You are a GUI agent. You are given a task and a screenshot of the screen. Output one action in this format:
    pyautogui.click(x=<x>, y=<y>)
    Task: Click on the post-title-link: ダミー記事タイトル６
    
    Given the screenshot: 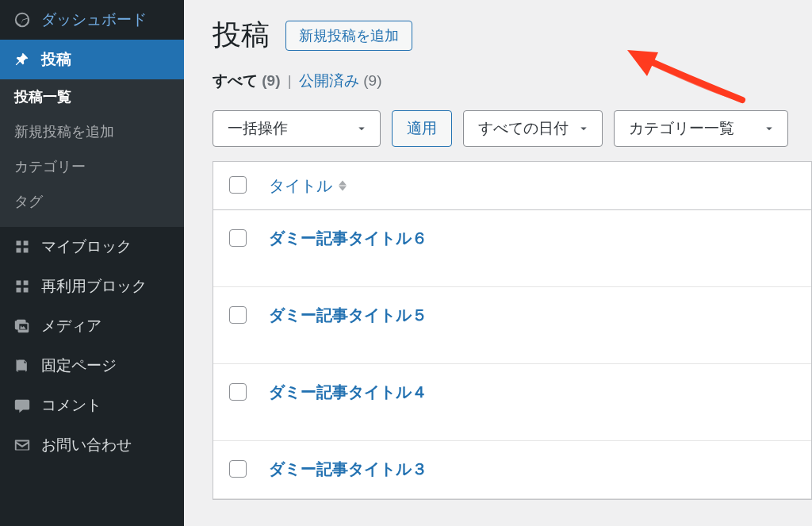 What is the action you would take?
    pyautogui.click(x=348, y=238)
    